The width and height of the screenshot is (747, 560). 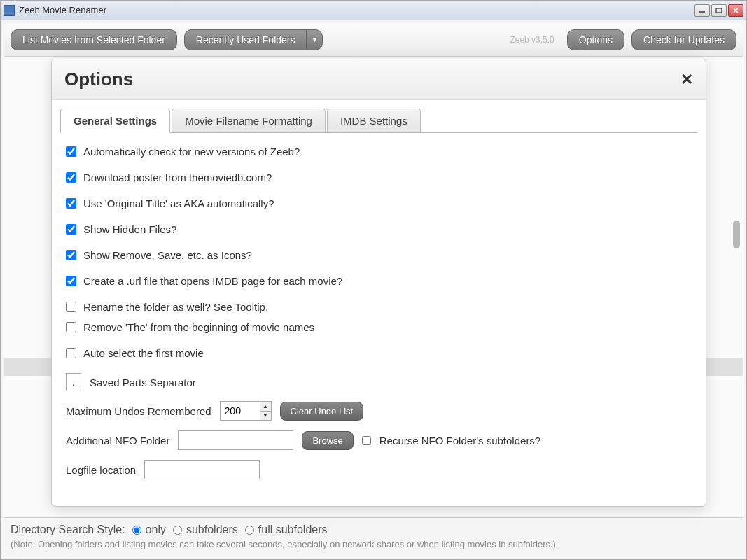 I want to click on minimize-button, so click(x=702, y=10).